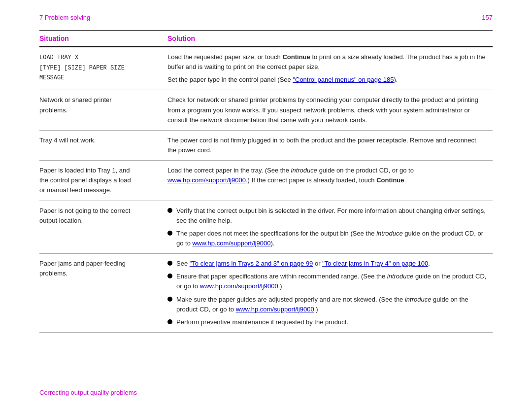 The height and width of the screenshot is (411, 532). I want to click on solution-text: Load the requested paper size, or touch …, so click(327, 62).